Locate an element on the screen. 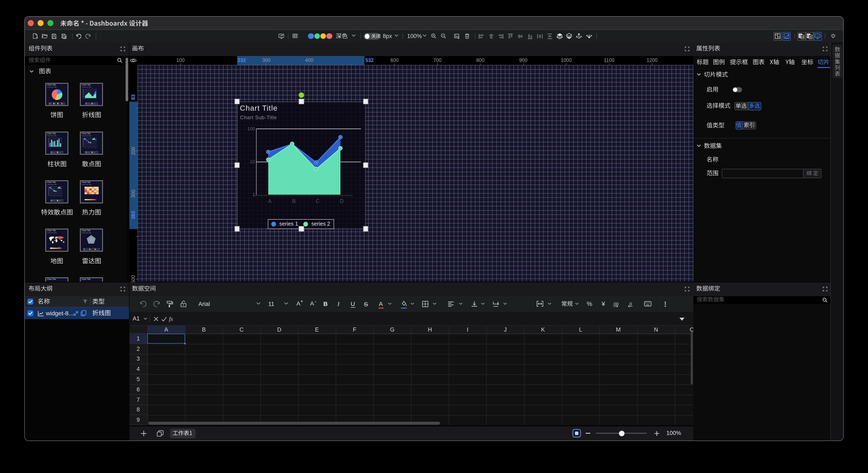 The width and height of the screenshot is (868, 473). svg-text: 3 is located at coordinates (90, 195).